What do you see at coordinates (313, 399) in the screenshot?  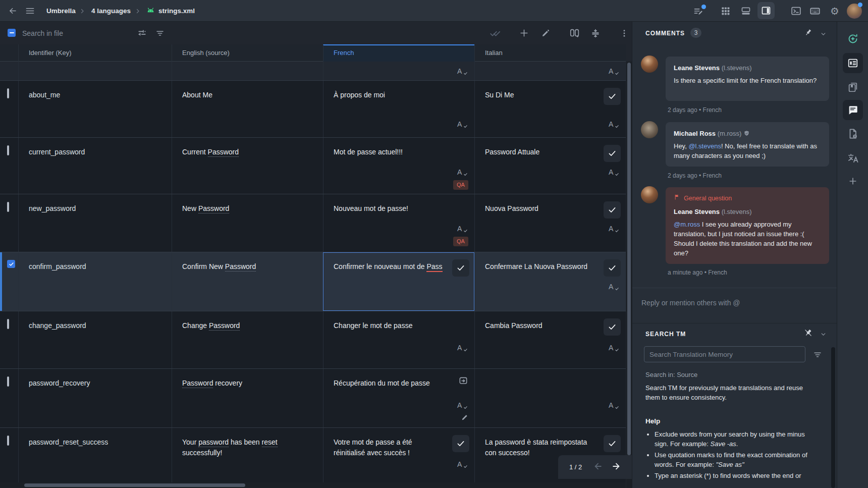 I see `table-row: password_recovery Password recovery Récu…` at bounding box center [313, 399].